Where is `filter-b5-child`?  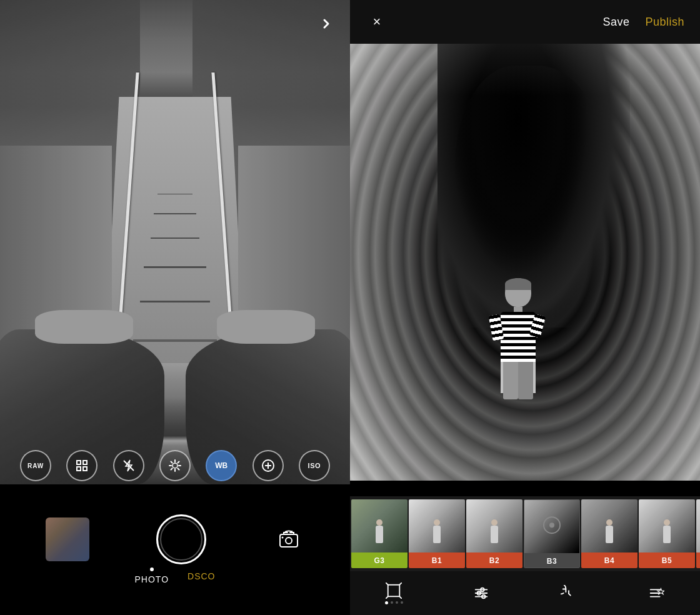
filter-b5-child is located at coordinates (667, 534).